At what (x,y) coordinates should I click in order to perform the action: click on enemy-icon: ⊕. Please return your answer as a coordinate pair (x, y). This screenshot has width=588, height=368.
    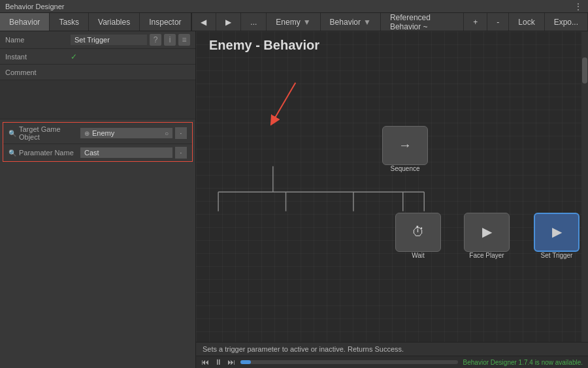
    Looking at the image, I should click on (87, 133).